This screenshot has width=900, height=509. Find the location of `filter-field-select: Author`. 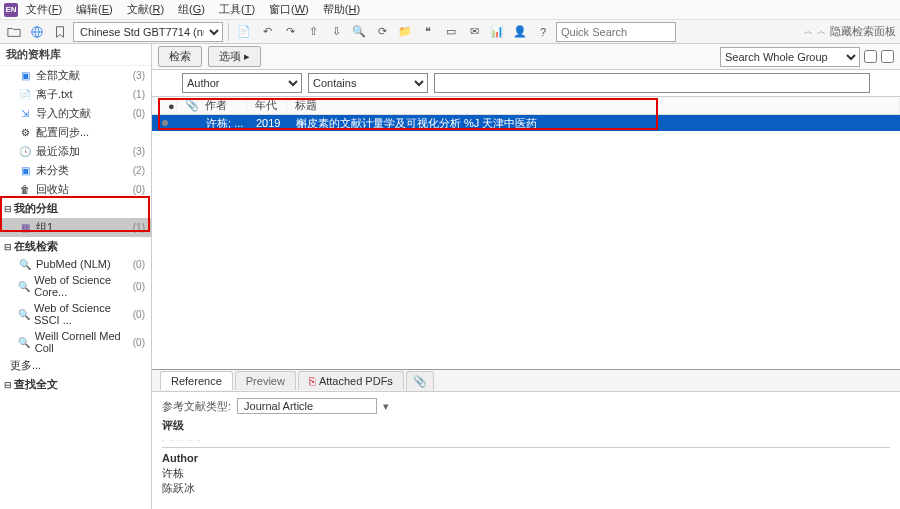

filter-field-select: Author is located at coordinates (242, 83).